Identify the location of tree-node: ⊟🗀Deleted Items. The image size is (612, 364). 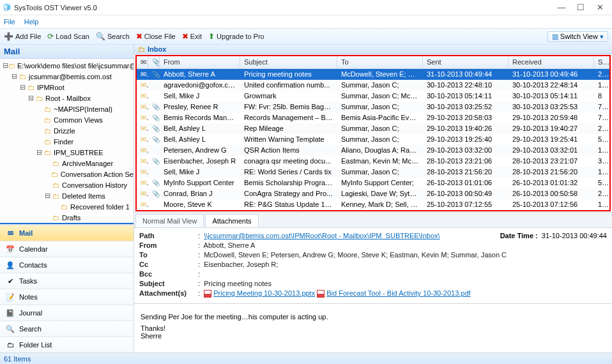
(66, 195).